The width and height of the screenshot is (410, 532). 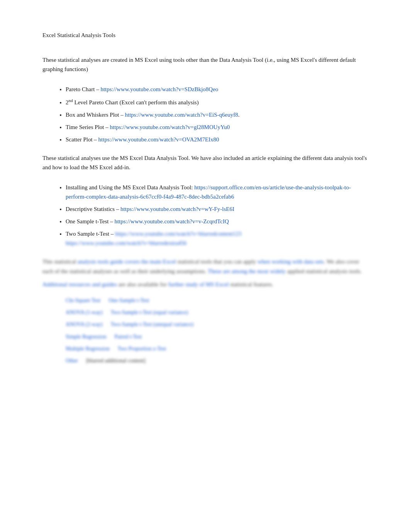 I want to click on list-item: One Sample t-Test – https://www.youtube.…, so click(x=217, y=221).